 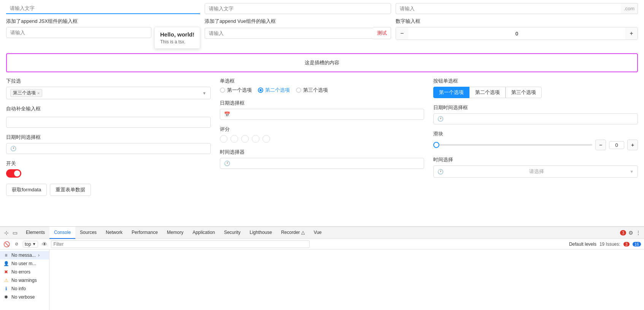 I want to click on reset-table-button: 重置表单数据, so click(x=70, y=190).